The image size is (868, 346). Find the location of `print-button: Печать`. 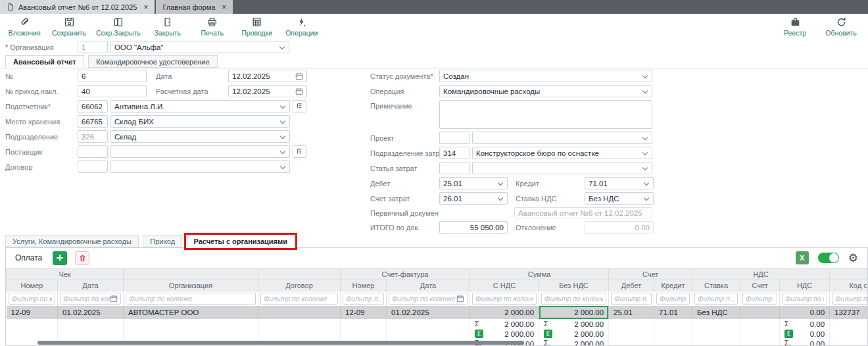

print-button: Печать is located at coordinates (212, 26).